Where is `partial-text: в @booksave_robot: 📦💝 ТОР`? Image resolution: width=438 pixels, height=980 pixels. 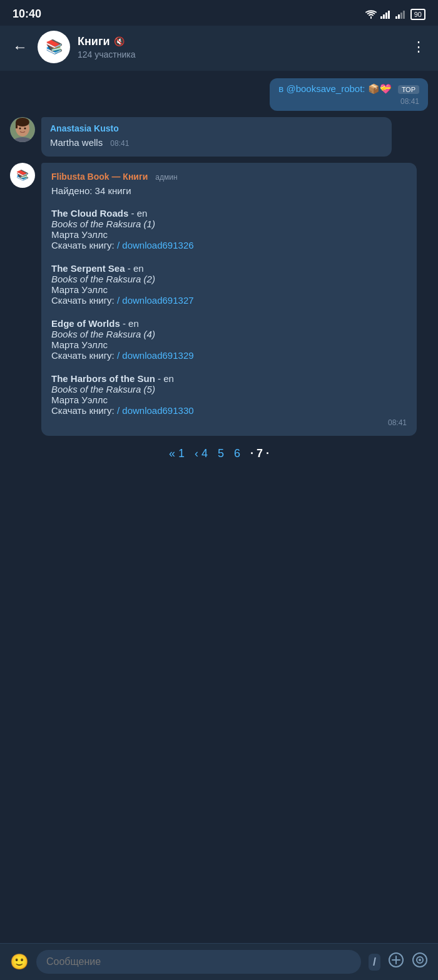
partial-text: в @booksave_robot: 📦💝 ТОР is located at coordinates (349, 89).